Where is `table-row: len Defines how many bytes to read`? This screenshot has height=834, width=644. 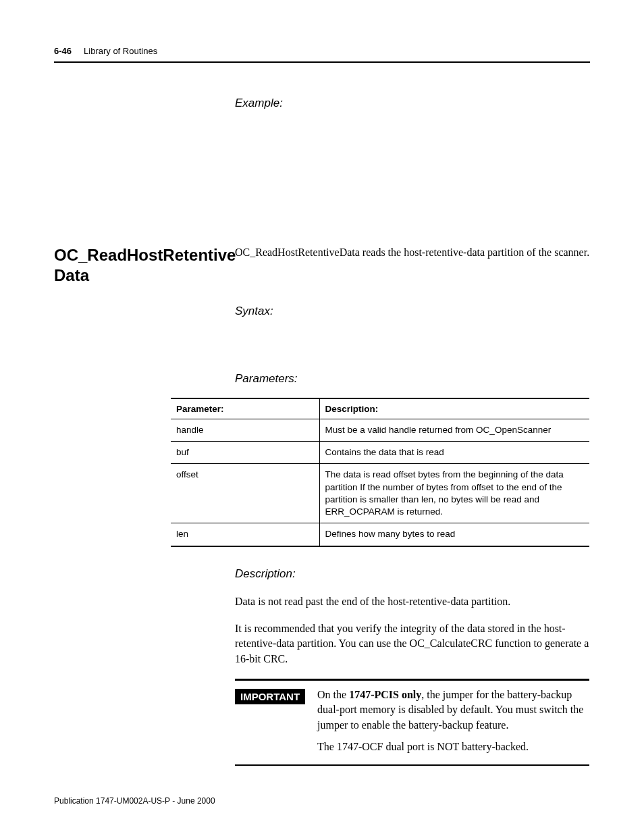
table-row: len Defines how many bytes to read is located at coordinates (380, 535).